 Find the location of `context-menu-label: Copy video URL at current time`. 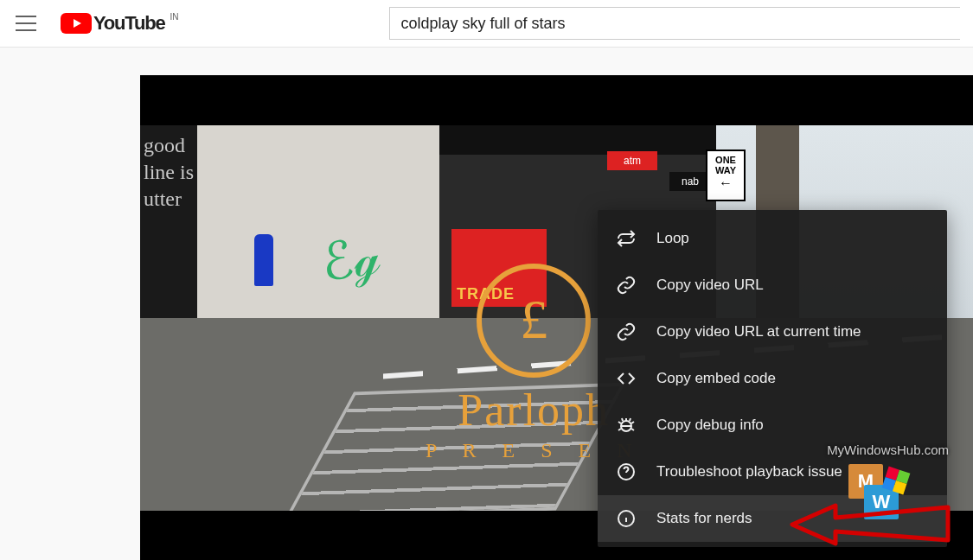

context-menu-label: Copy video URL at current time is located at coordinates (759, 332).